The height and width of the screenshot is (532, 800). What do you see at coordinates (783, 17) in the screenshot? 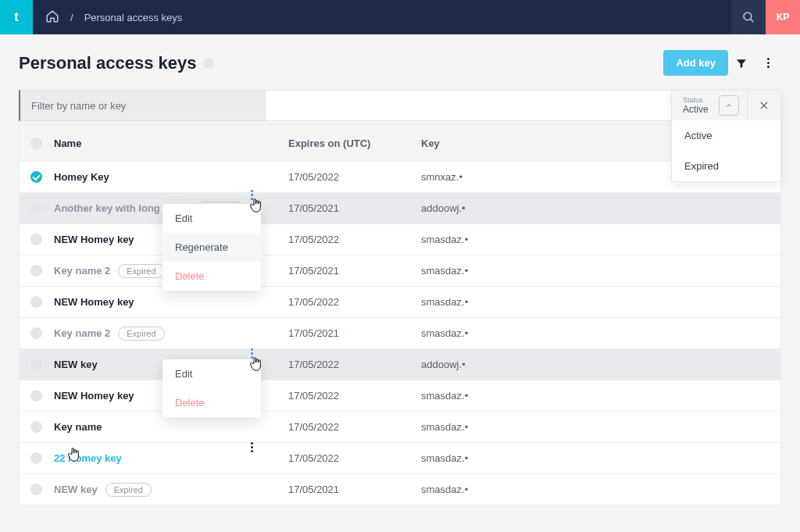
I see `avatar: KP` at bounding box center [783, 17].